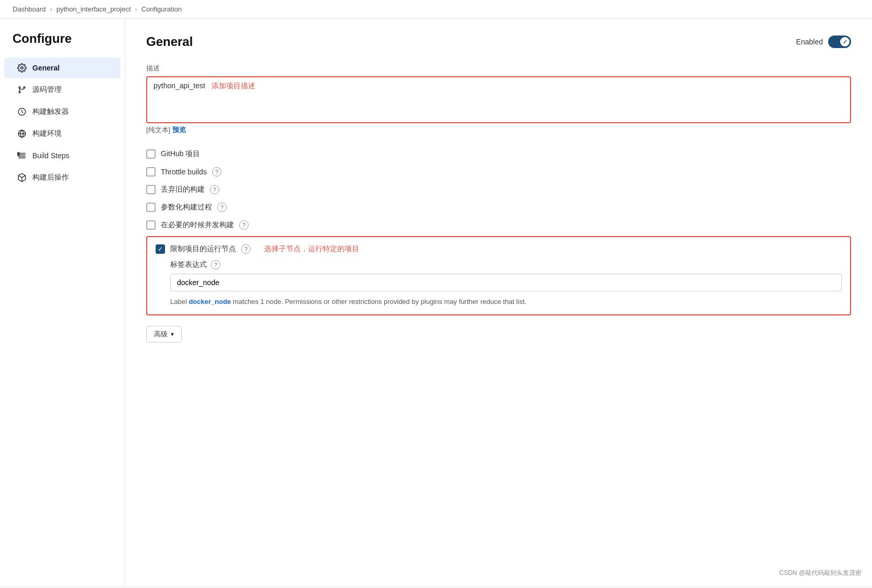 The width and height of the screenshot is (872, 588). I want to click on match-bold: docker_node, so click(210, 302).